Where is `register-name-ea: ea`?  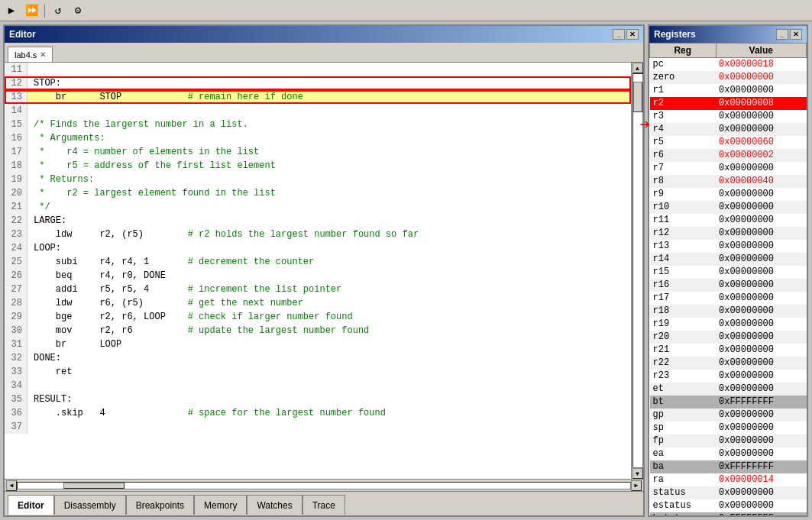 register-name-ea: ea is located at coordinates (683, 454).